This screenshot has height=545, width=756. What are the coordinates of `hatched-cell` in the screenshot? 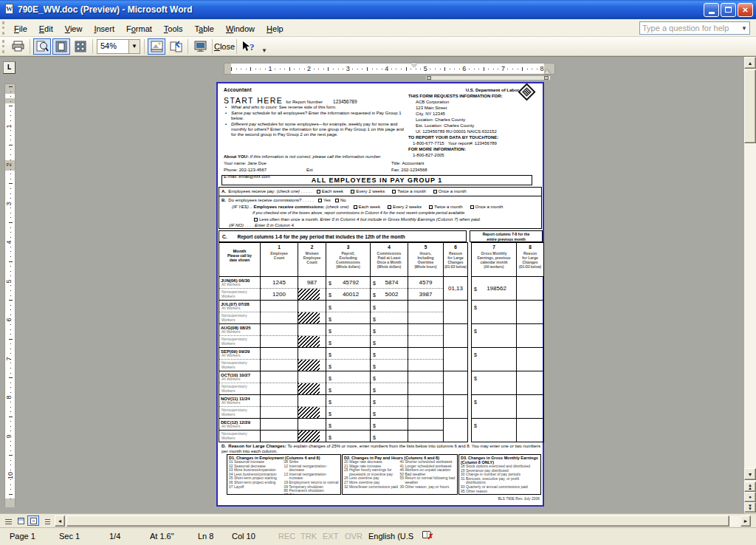 It's located at (312, 366).